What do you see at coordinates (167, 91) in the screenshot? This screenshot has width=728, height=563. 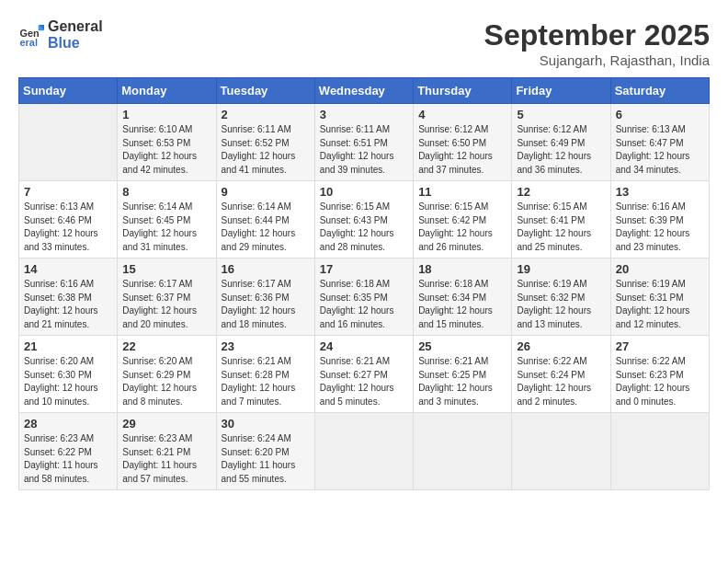 I see `header-monday: Monday` at bounding box center [167, 91].